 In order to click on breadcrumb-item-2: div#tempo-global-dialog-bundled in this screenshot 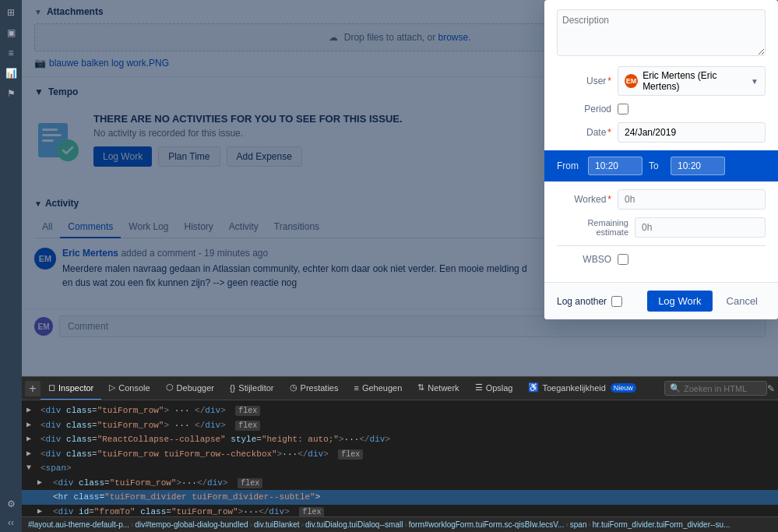, I will do `click(192, 525)`.